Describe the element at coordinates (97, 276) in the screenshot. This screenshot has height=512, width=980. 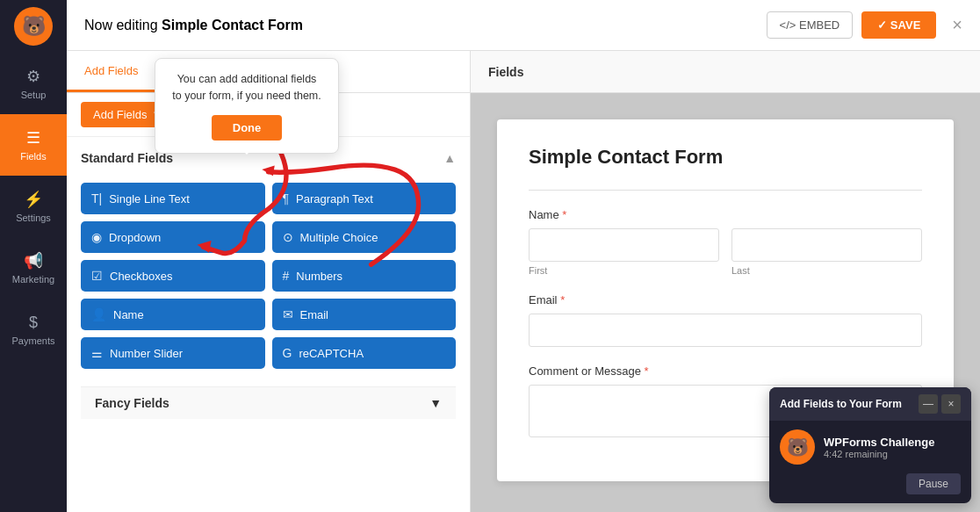
I see `checkboxes-icon: ☑` at that location.